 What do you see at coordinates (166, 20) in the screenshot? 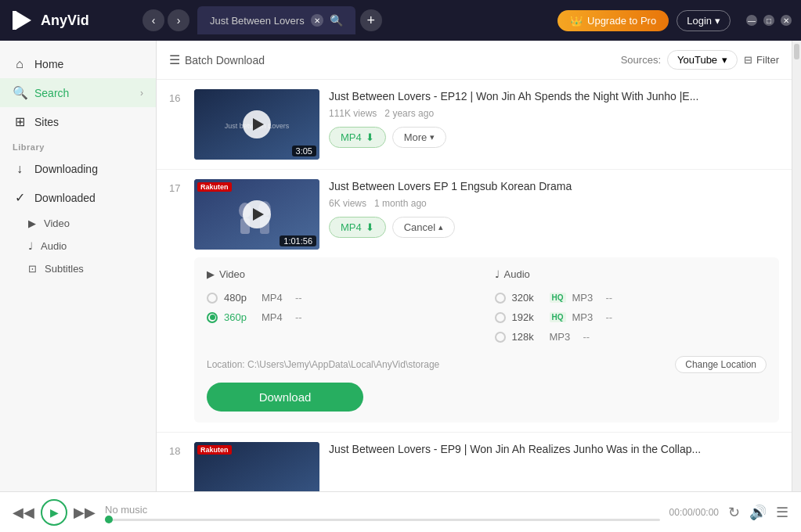
I see `nav-arrows: ‹ ›` at bounding box center [166, 20].